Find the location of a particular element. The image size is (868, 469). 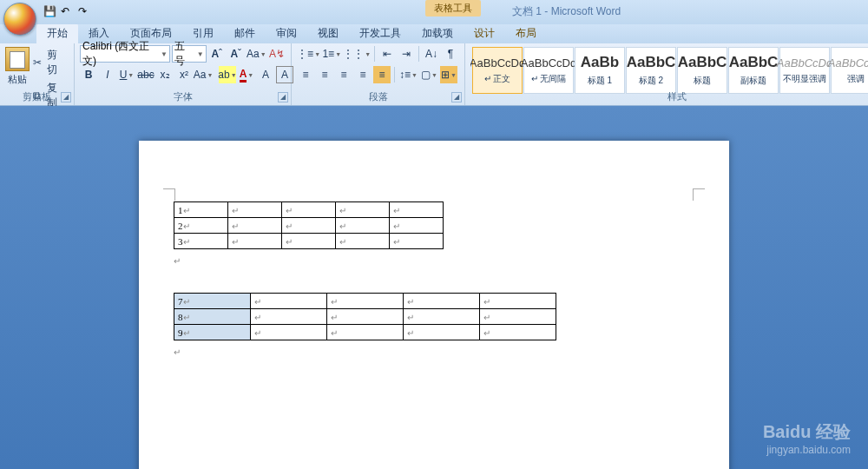

font-color-button: A▼ is located at coordinates (247, 75).